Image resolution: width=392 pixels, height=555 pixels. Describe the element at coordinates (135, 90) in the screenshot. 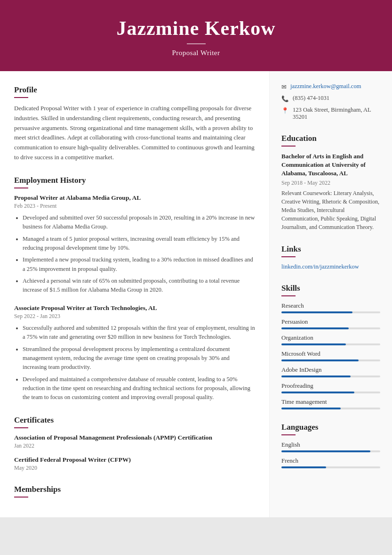

I see `profile-heading: Profile` at that location.